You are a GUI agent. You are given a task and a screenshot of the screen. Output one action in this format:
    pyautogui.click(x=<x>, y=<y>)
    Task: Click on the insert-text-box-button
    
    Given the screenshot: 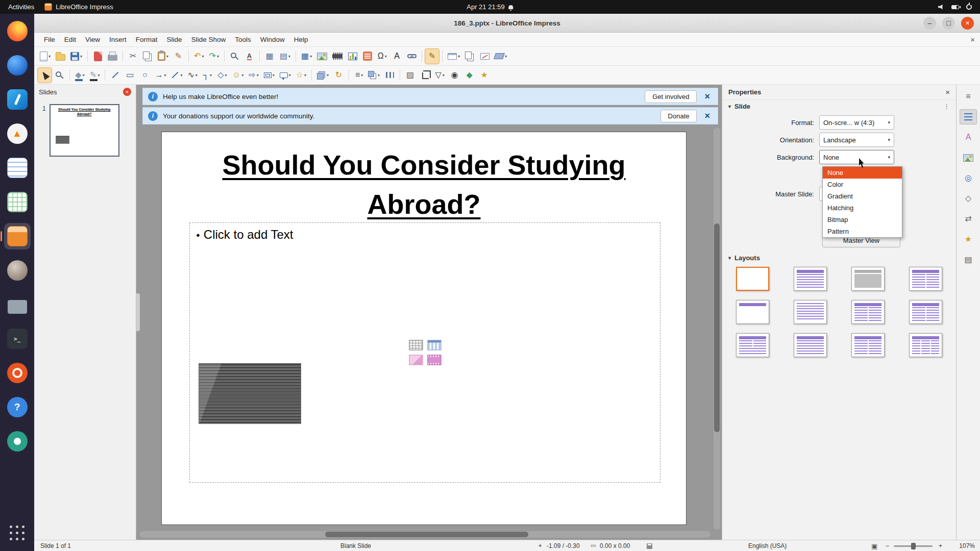 What is the action you would take?
    pyautogui.click(x=368, y=56)
    